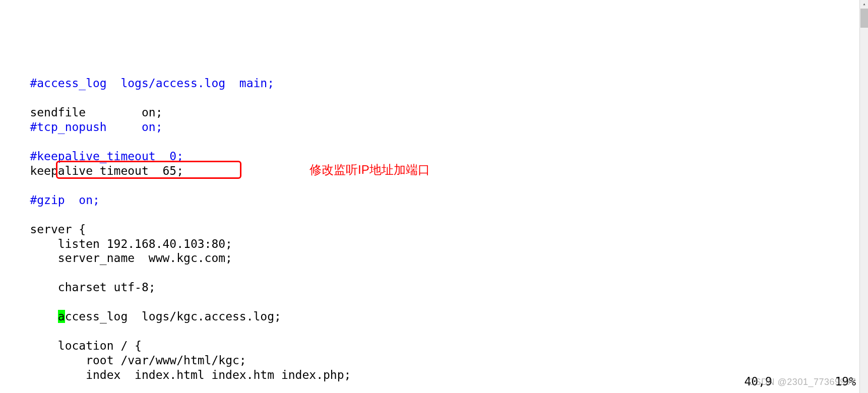 This screenshot has width=868, height=393. I want to click on scroll-up-arrow: ▴, so click(864, 4).